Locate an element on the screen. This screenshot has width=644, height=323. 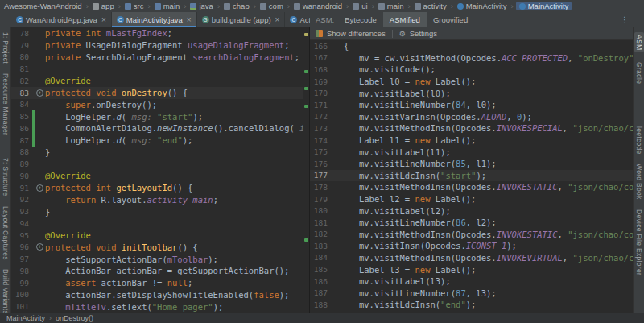
editor-tab: CWanAndroidApp.java× is located at coordinates (61, 19).